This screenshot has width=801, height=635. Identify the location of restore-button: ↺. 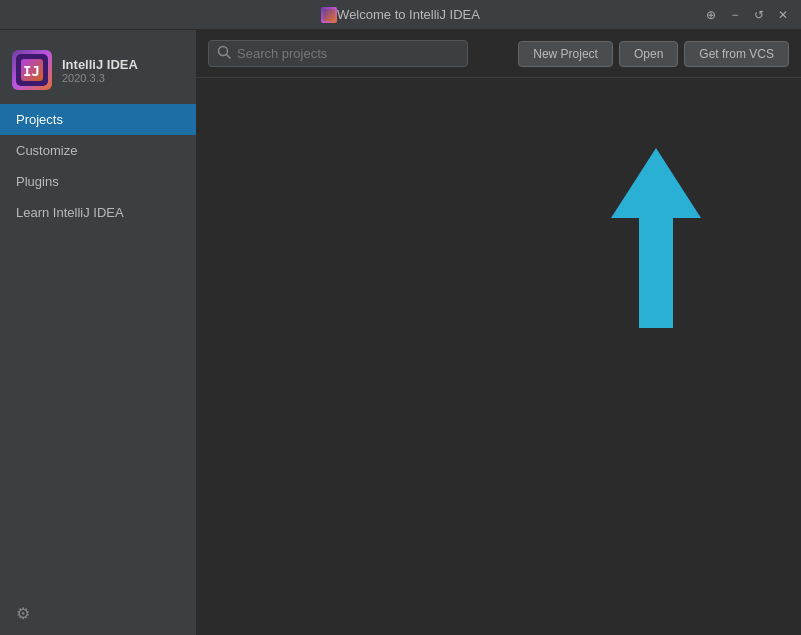
(759, 15).